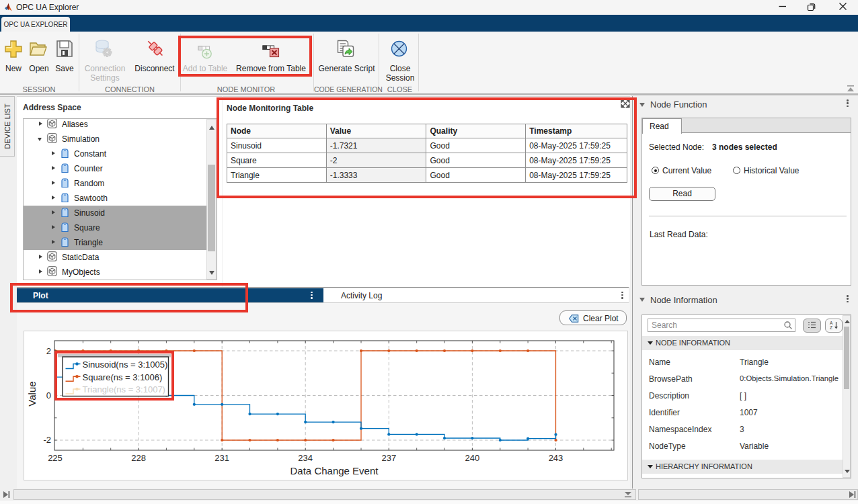 This screenshot has height=504, width=858. What do you see at coordinates (55, 458) in the screenshot?
I see `svg-text: 225` at bounding box center [55, 458].